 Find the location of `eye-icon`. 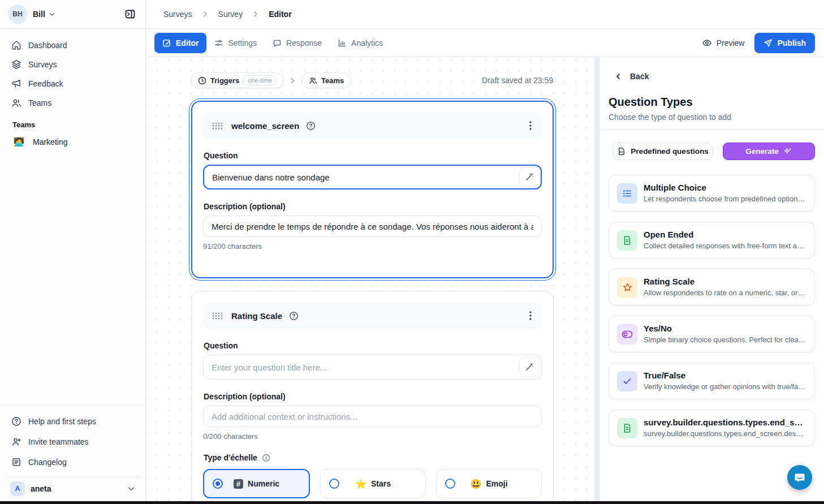

eye-icon is located at coordinates (707, 43).